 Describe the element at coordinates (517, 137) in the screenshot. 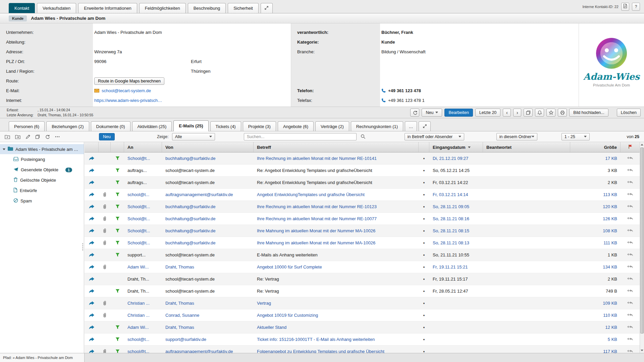

I see `folder-scope-dropdown: in diesem Ordner` at that location.